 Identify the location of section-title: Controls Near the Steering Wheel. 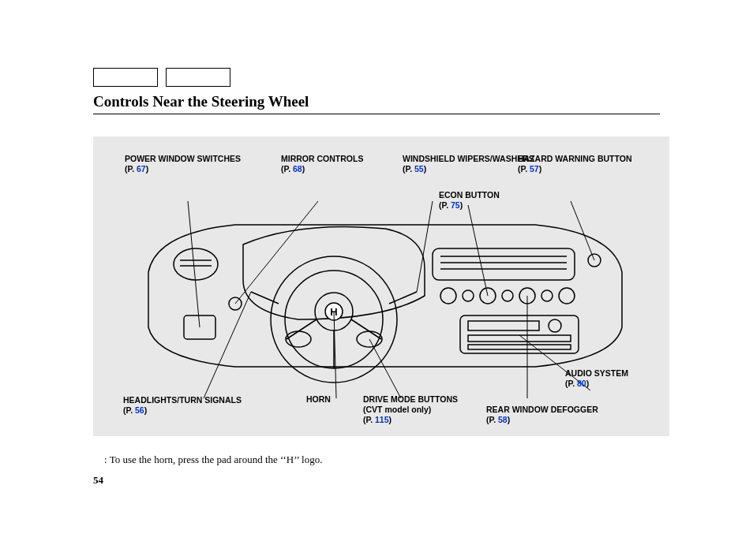
(376, 104).